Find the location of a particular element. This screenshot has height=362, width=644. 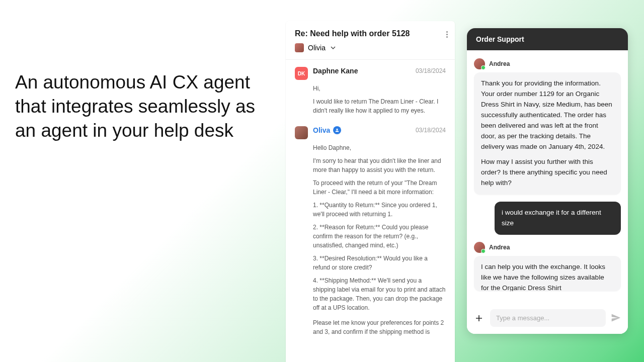

sender-avatar is located at coordinates (301, 133).